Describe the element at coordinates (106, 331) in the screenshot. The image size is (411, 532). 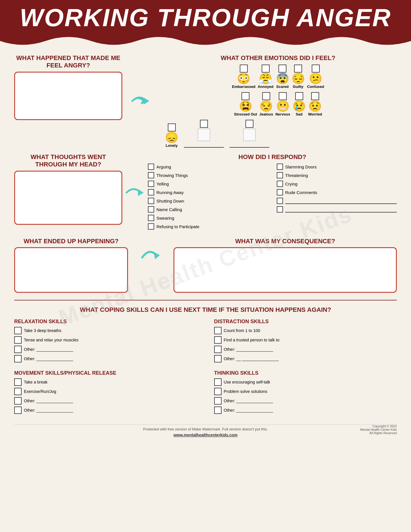
I see `relax-item1: Take 3 deep breaths` at that location.